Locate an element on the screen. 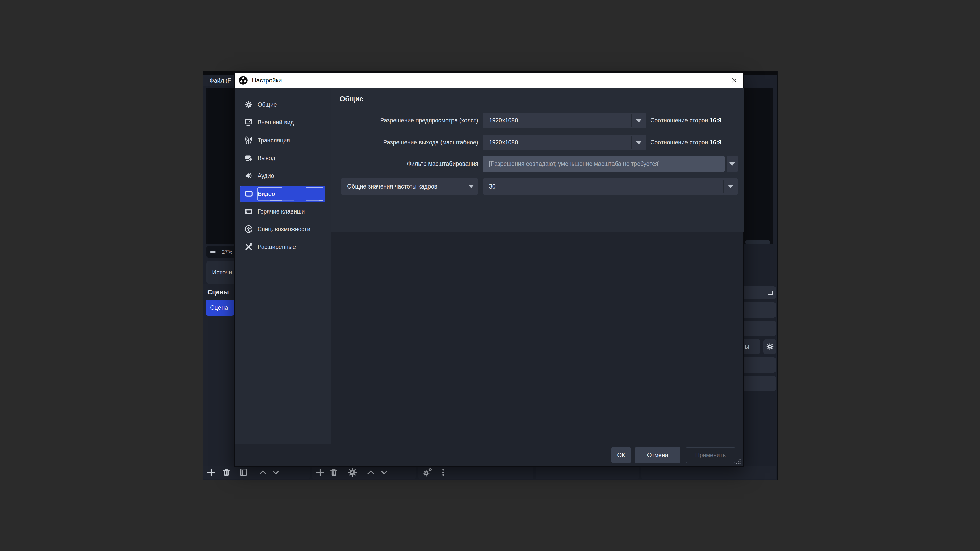  keyboard-icon is located at coordinates (249, 211).